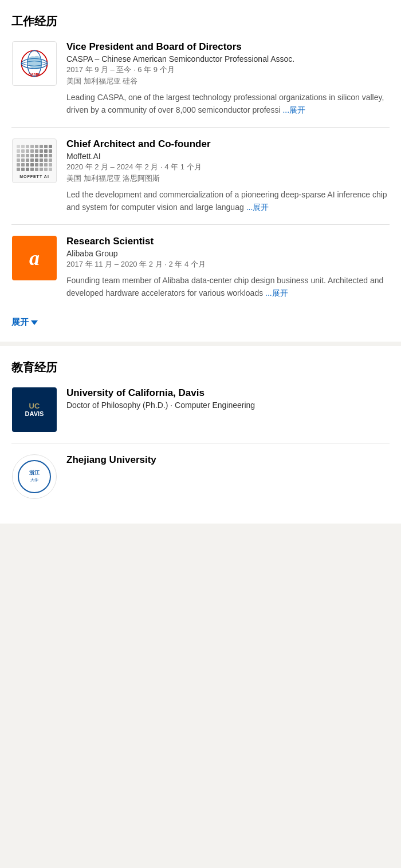 The height and width of the screenshot is (868, 401). I want to click on work-section-title: 工作经历, so click(200, 22).